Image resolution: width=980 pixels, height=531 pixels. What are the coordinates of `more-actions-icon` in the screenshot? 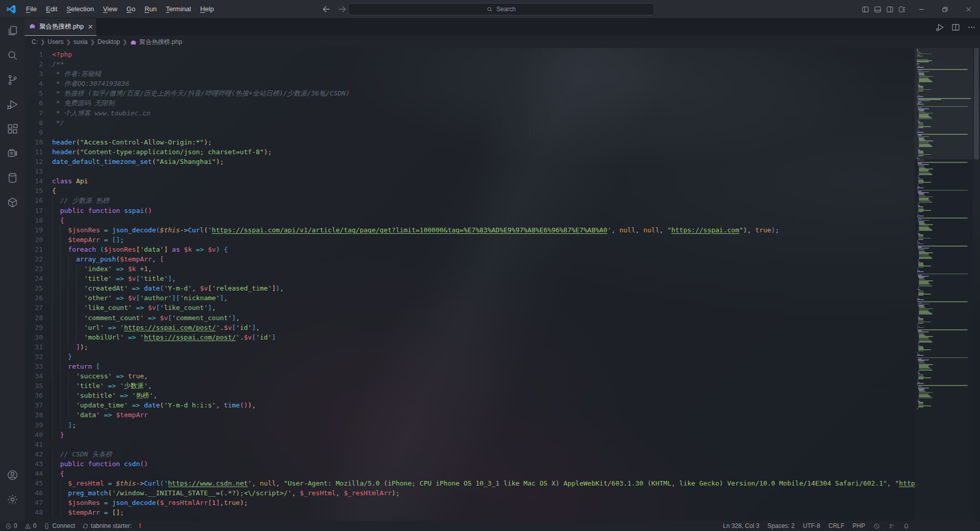 It's located at (972, 28).